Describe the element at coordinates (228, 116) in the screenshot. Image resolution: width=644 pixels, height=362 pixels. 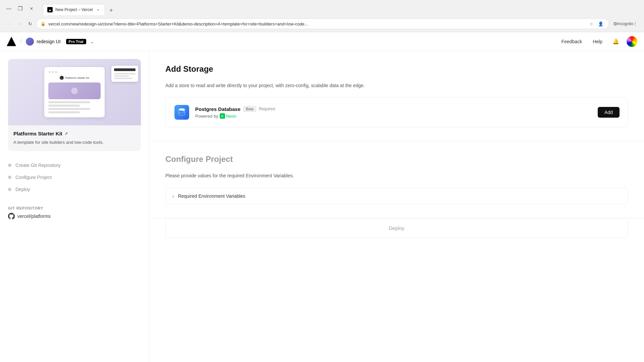
I see `neon-logo: N Neon` at that location.